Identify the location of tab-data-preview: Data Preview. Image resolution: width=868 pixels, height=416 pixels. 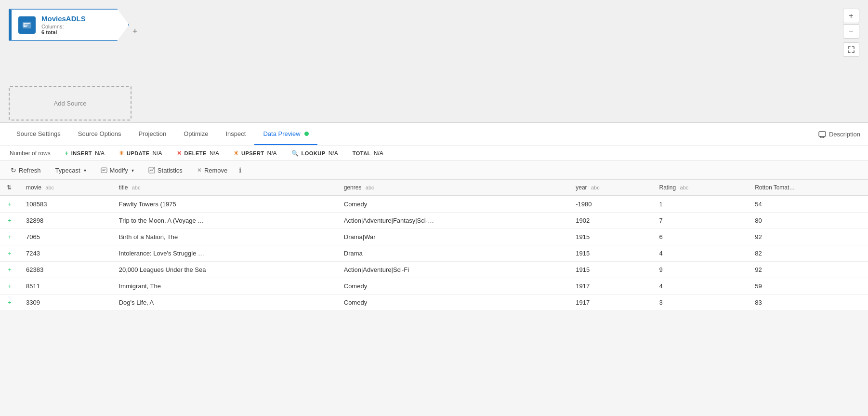
(286, 134).